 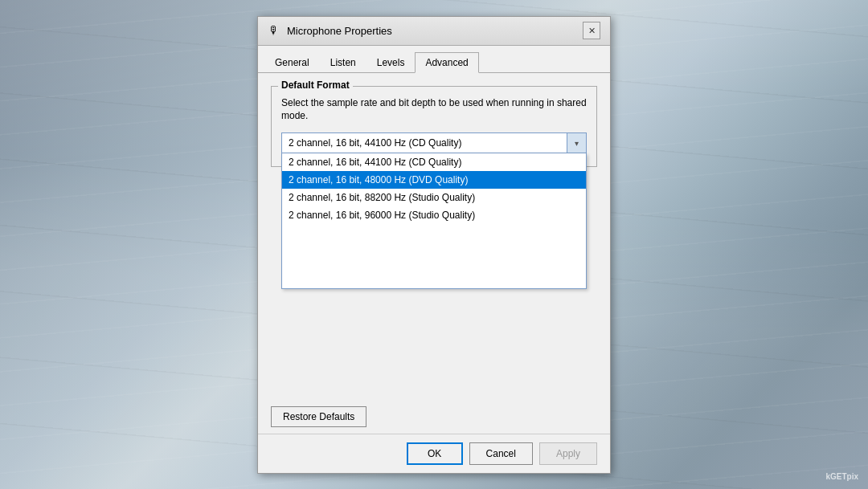 I want to click on dropdown-option-2: 2 channel, 16 bit, 48000 Hz (DVD Quality…, so click(x=434, y=180).